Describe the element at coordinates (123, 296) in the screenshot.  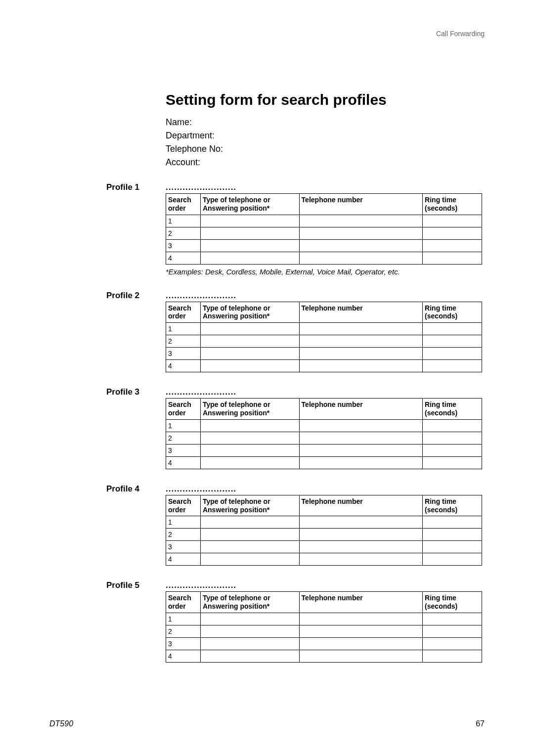
I see `profile-label: Profile 2` at that location.